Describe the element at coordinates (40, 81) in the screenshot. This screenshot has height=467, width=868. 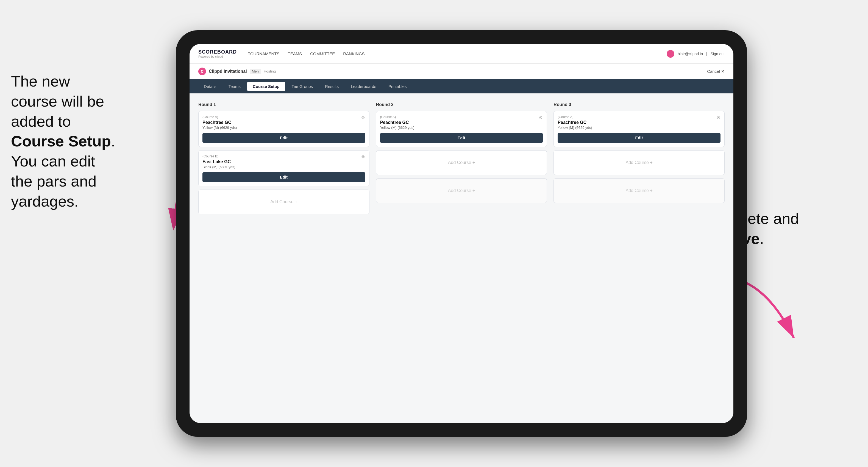
I see `annotation-line1: The new` at that location.